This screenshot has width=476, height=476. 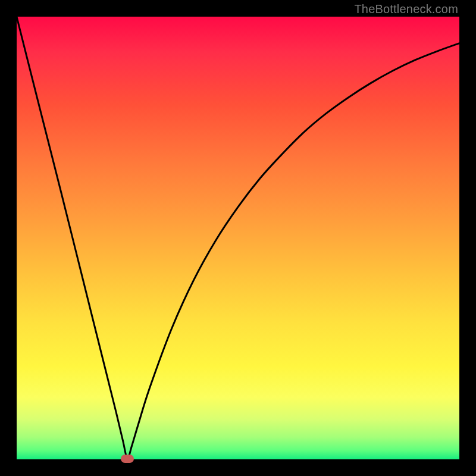 What do you see at coordinates (127, 459) in the screenshot?
I see `optimum-marker` at bounding box center [127, 459].